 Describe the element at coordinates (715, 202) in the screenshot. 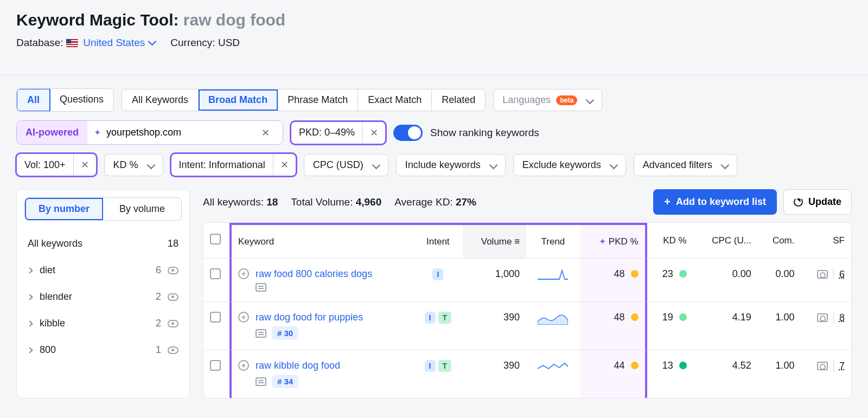

I see `add-to-keyword-list-button: + Add to keyword list` at that location.